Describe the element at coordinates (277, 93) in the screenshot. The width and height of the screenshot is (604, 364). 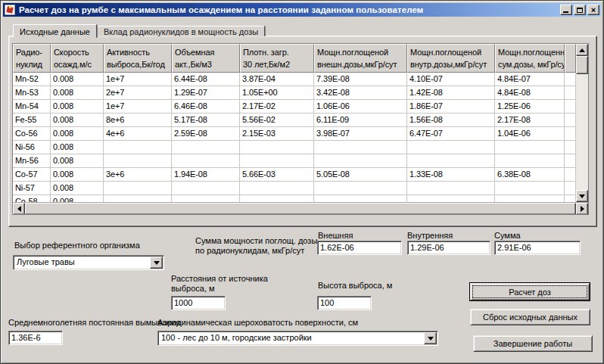
I see `table-cell: 1.05E+00` at that location.